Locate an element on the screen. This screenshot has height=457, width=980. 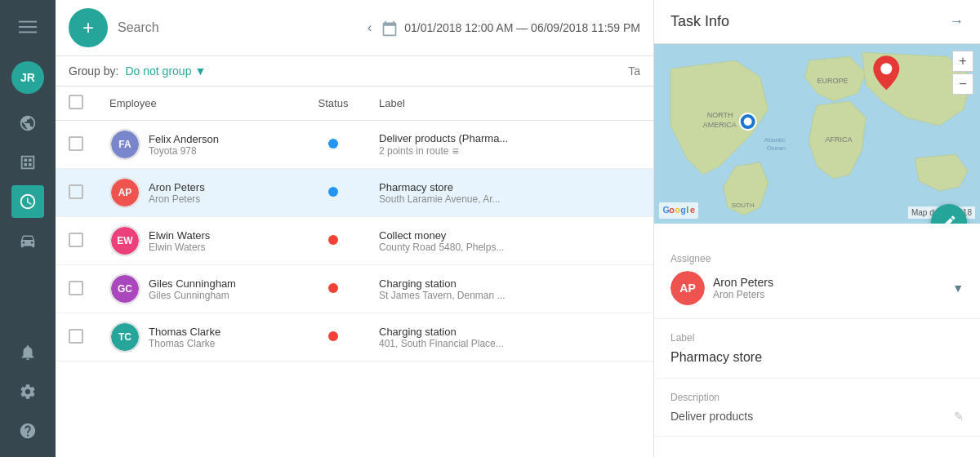
date-range: 01/01/2018 12:00 AM — 06/09/2018 11:59 P… is located at coordinates (523, 28).